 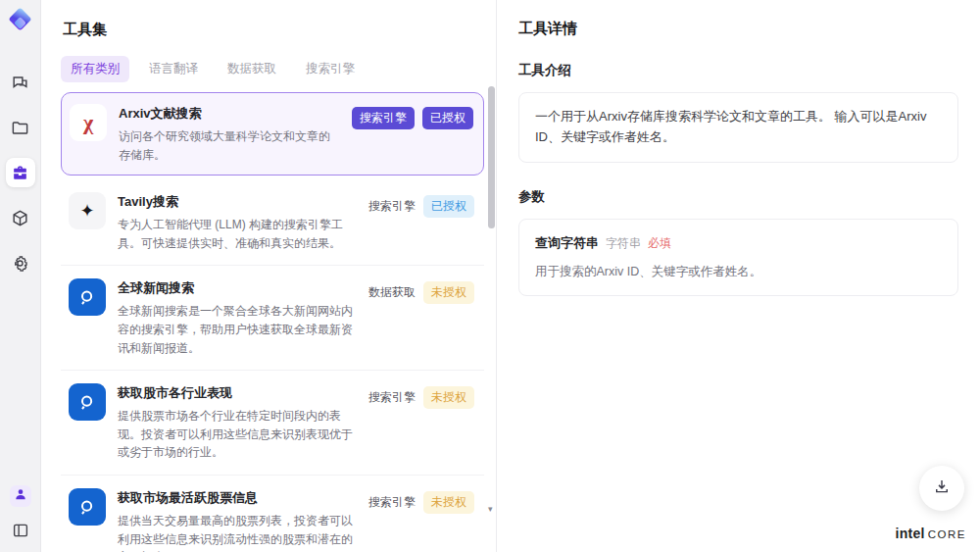 What do you see at coordinates (21, 263) in the screenshot?
I see `sidebar-item-settings` at bounding box center [21, 263].